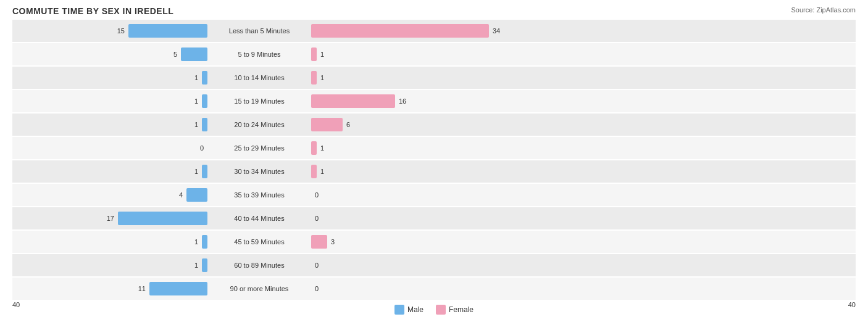 The width and height of the screenshot is (868, 322). Describe the element at coordinates (197, 148) in the screenshot. I see `male-value: 0` at that location.